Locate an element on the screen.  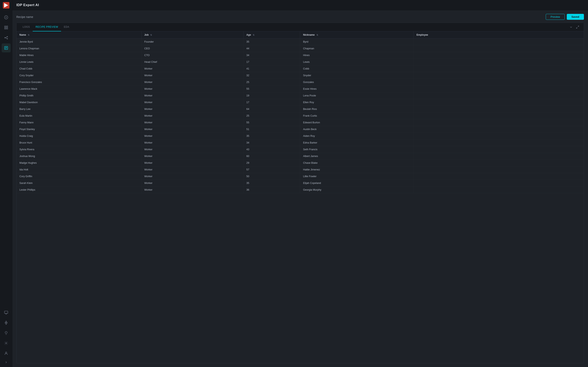
sidebar-item-lightbulb is located at coordinates (6, 333).